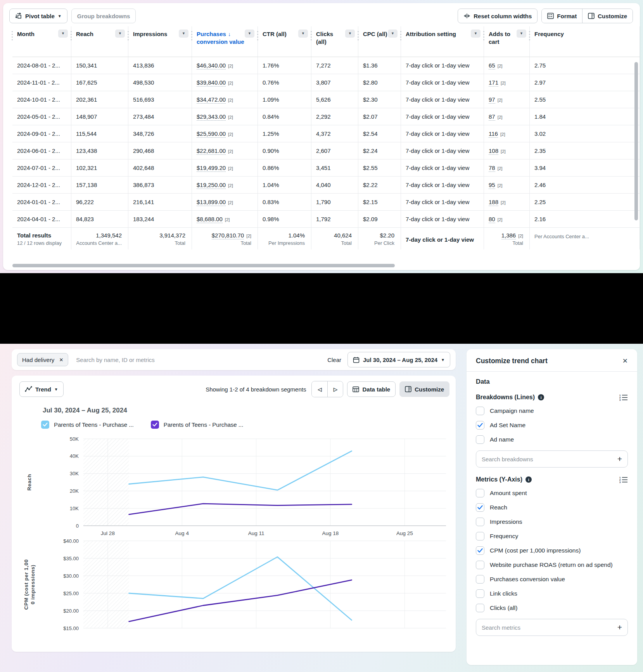  Describe the element at coordinates (326, 219) in the screenshot. I see `table-row: 2024-04-01 - 2...84,823183,244$8,688.00[…` at that location.